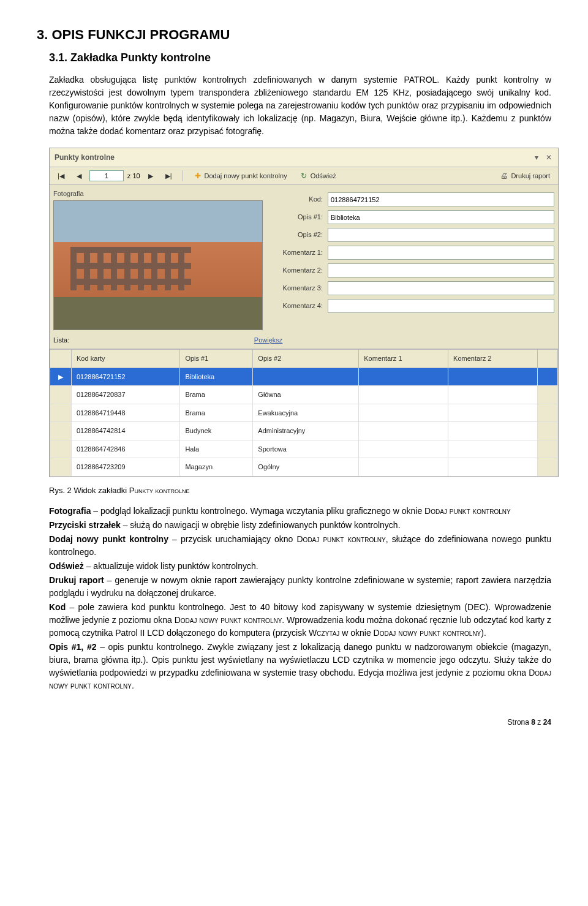  I want to click on page-footer: Strona 8 z 24, so click(294, 722).